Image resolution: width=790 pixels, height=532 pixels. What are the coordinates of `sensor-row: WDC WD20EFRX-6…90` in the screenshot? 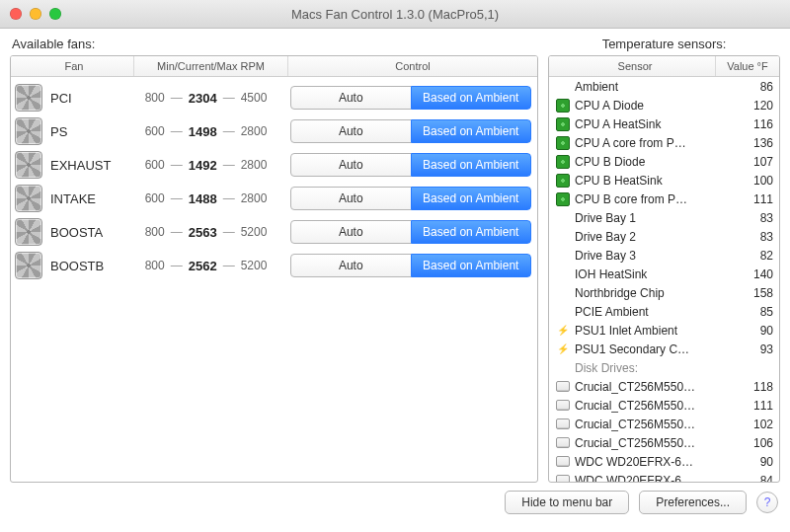 It's located at (664, 462).